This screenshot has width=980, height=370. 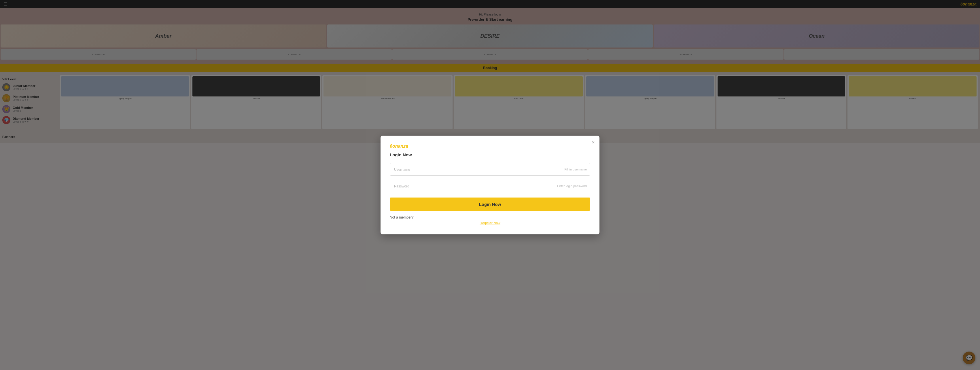 I want to click on modal-title: Login Now, so click(x=490, y=155).